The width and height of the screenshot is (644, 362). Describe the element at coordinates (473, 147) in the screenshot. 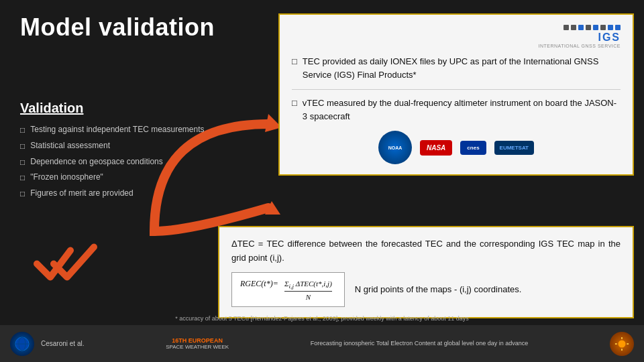

I see `cnes-logo: cnes` at that location.